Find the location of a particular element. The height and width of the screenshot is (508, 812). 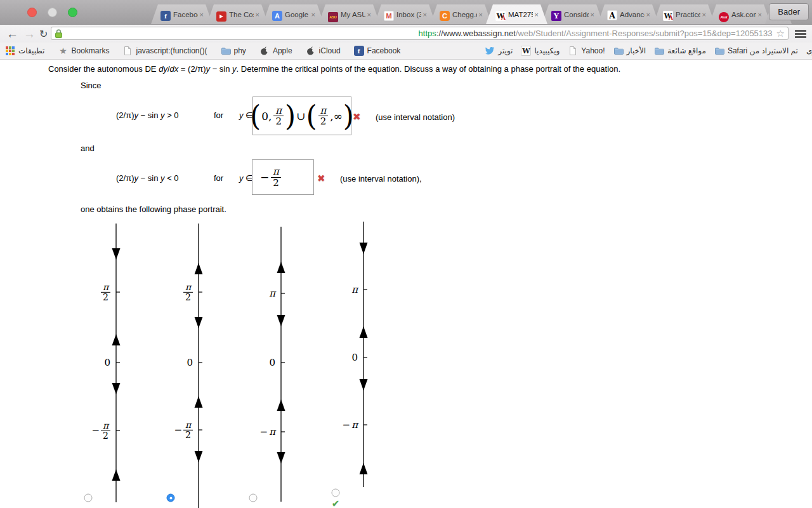

interval-hint-1: (use interval notation) is located at coordinates (415, 117).